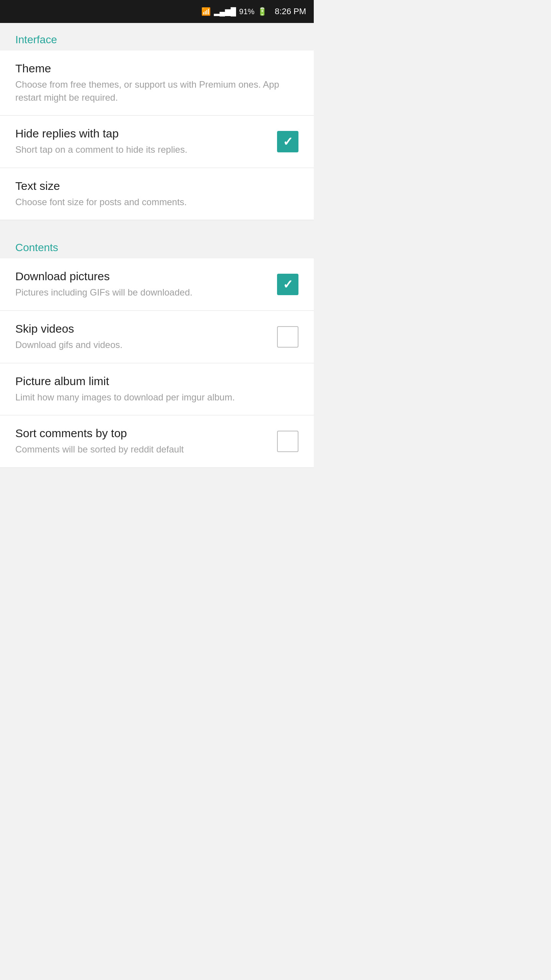 This screenshot has height=980, width=551. What do you see at coordinates (146, 337) in the screenshot?
I see `skip-videos-setting-content: Skip videos Download gifs and videos.` at bounding box center [146, 337].